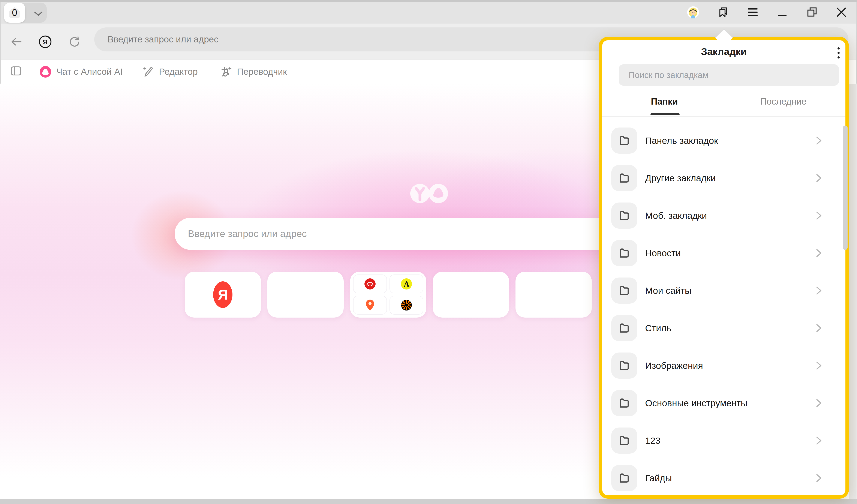 This screenshot has width=857, height=504. What do you see at coordinates (653, 441) in the screenshot?
I see `folder-label: 123` at bounding box center [653, 441].